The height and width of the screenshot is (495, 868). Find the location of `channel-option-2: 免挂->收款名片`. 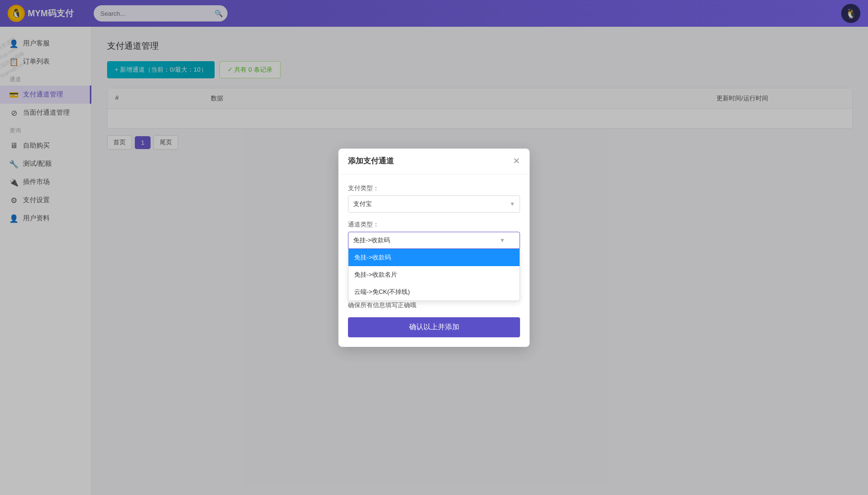

channel-option-2: 免挂->收款名片 is located at coordinates (434, 275).